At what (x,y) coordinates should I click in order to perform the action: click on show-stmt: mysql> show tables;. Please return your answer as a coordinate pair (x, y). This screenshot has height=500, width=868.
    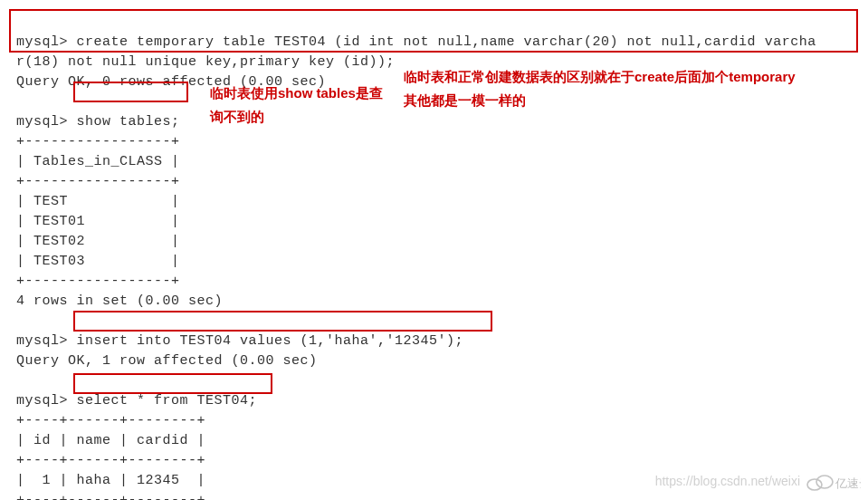
    Looking at the image, I should click on (98, 121).